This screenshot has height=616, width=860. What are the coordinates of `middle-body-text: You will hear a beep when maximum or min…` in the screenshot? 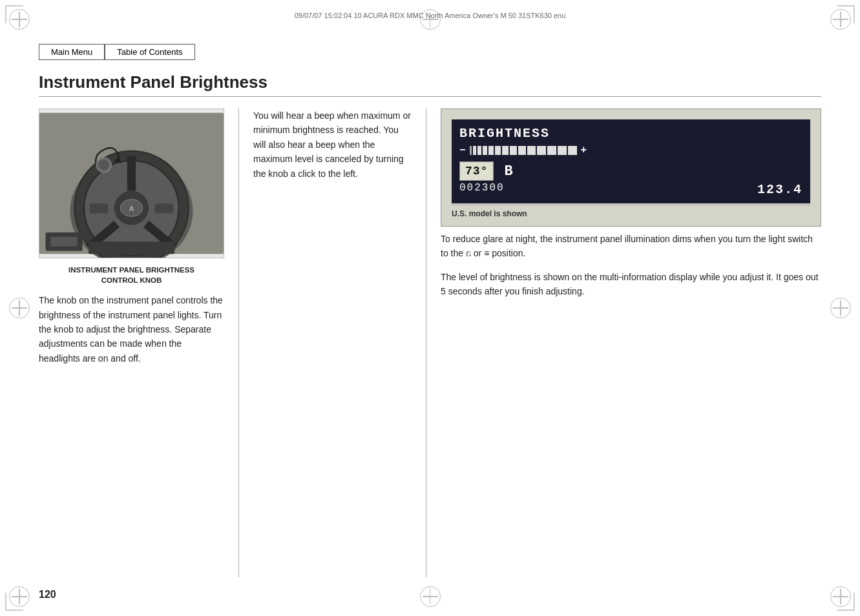 It's located at (332, 145).